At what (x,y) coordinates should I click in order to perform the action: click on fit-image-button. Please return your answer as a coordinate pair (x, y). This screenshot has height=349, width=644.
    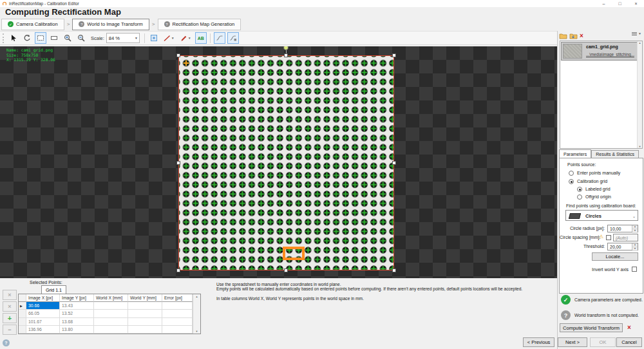
    Looking at the image, I should click on (154, 38).